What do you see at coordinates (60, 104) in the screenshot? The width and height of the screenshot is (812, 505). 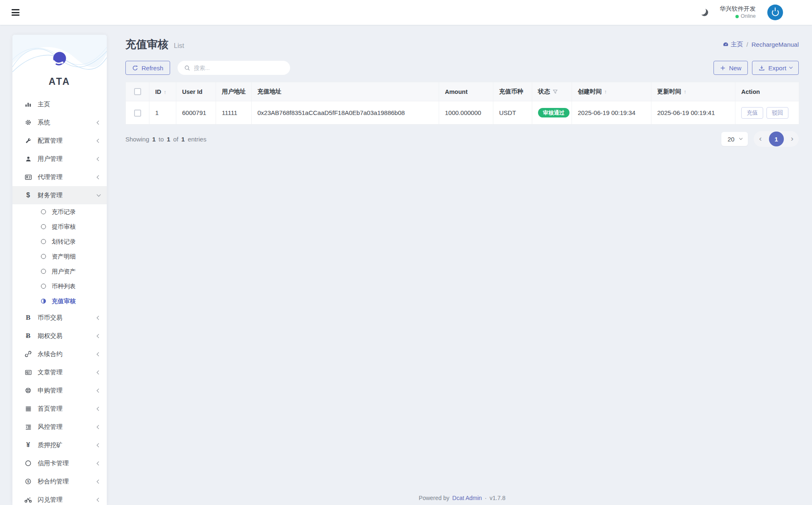 I see `sidebar-item: 主页` at bounding box center [60, 104].